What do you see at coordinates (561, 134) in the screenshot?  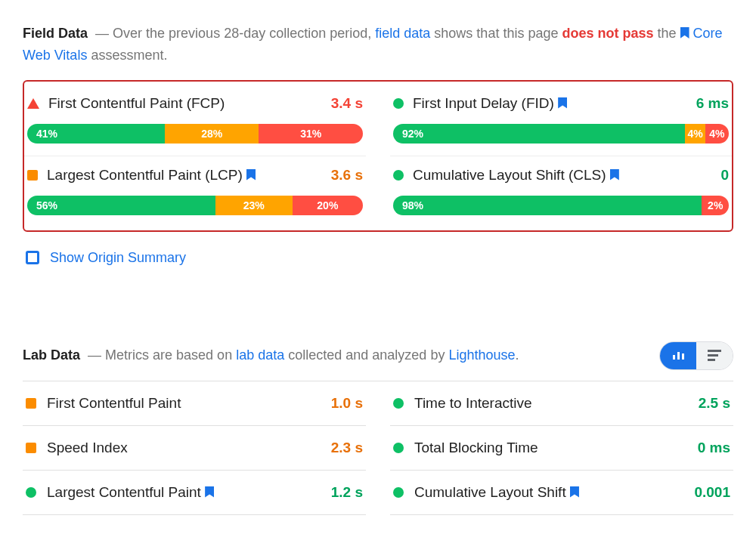 I see `distribution-bar: 92%4%4%` at bounding box center [561, 134].